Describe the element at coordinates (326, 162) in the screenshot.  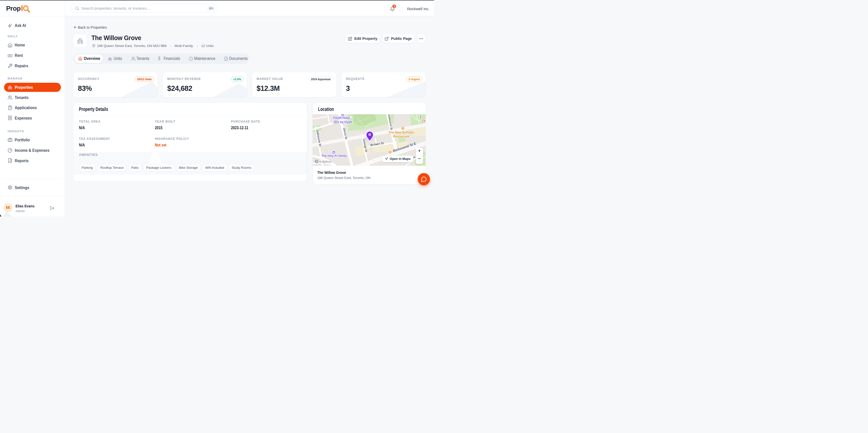
I see `svg-text: mapbox` at that location.